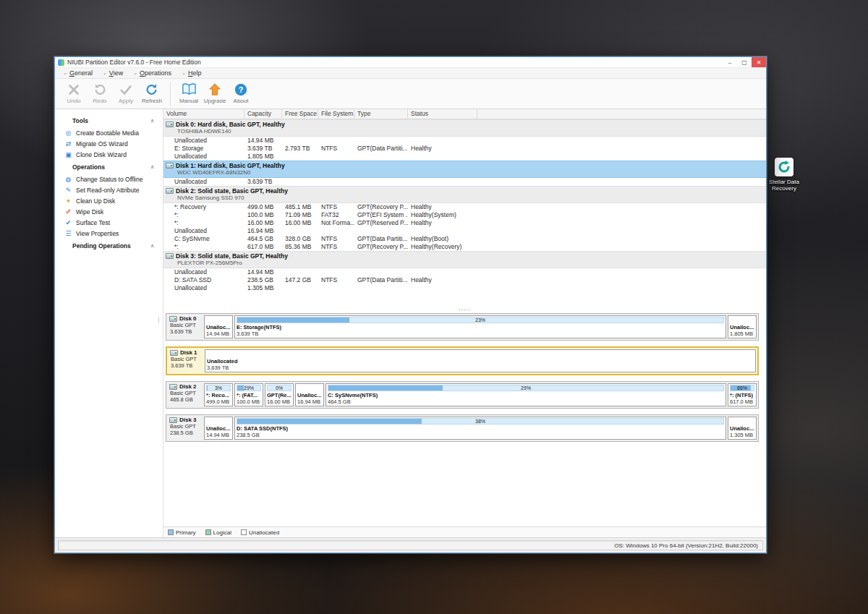  Describe the element at coordinates (464, 487) in the screenshot. I see `empty-area` at that location.